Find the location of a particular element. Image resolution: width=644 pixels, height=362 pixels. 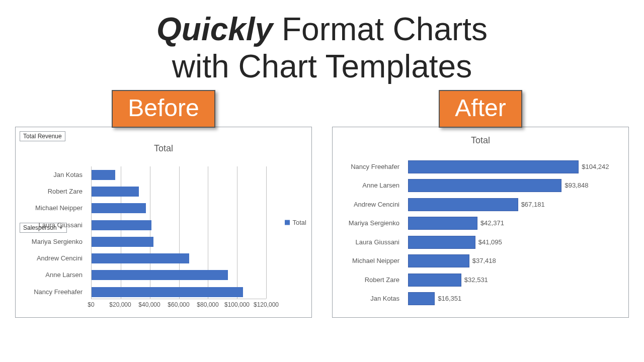

legend-swatch is located at coordinates (287, 222).